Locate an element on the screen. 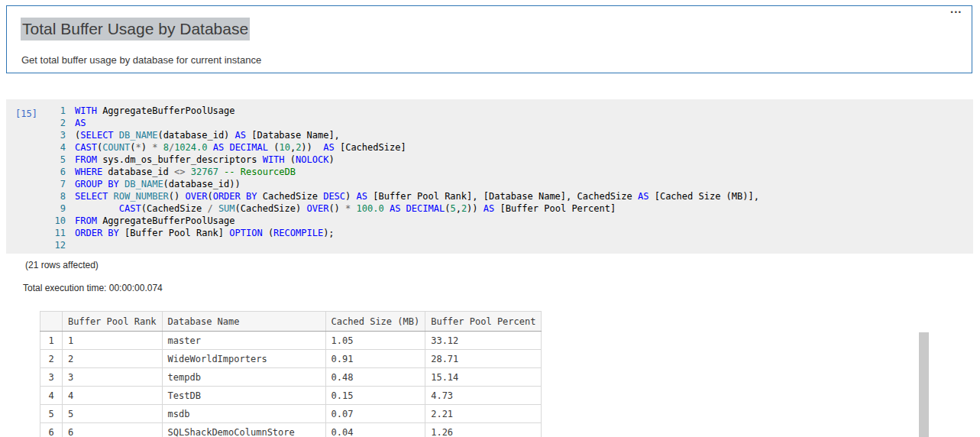  code-line: 4CAST(COUNT(*) * 8/1024.0 AS DECIMAL (10… is located at coordinates (509, 147).